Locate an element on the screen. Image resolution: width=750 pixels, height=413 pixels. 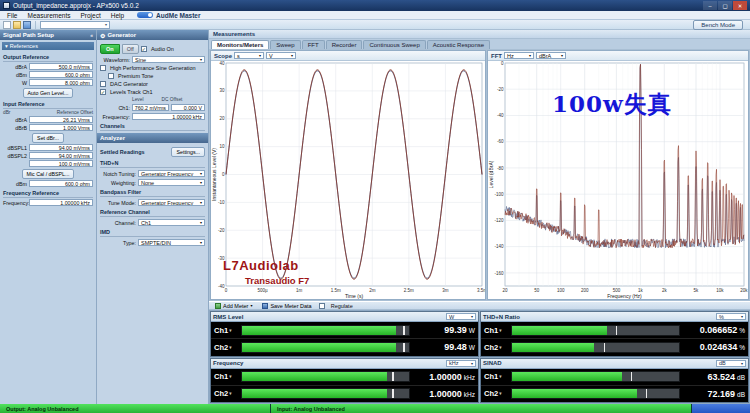
checkbox-levels-track-ch1 is located at coordinates (103, 92).